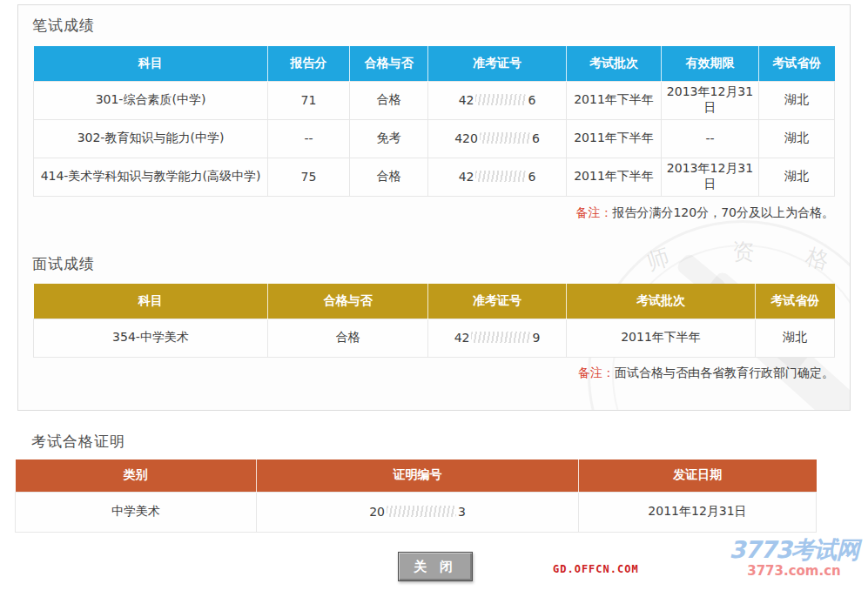  Describe the element at coordinates (658, 259) in the screenshot. I see `seal-watermark-char: 师` at that location.